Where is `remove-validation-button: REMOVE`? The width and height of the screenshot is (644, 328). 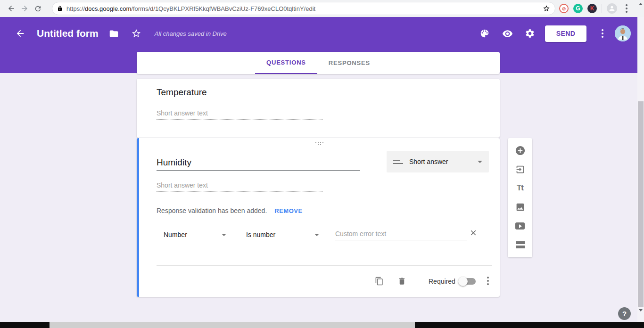
remove-validation-button: REMOVE is located at coordinates (289, 211).